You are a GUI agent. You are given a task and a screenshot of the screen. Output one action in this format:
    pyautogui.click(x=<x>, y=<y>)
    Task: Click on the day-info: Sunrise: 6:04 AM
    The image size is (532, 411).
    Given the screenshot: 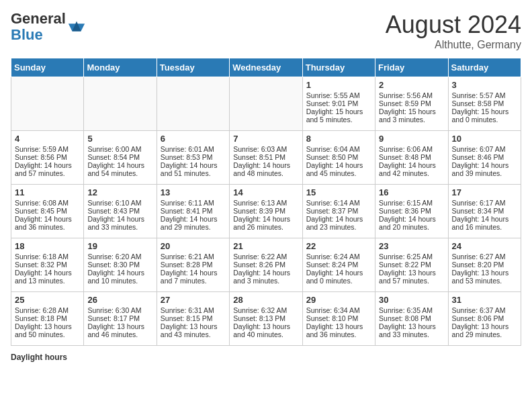 What is the action you would take?
    pyautogui.click(x=339, y=149)
    